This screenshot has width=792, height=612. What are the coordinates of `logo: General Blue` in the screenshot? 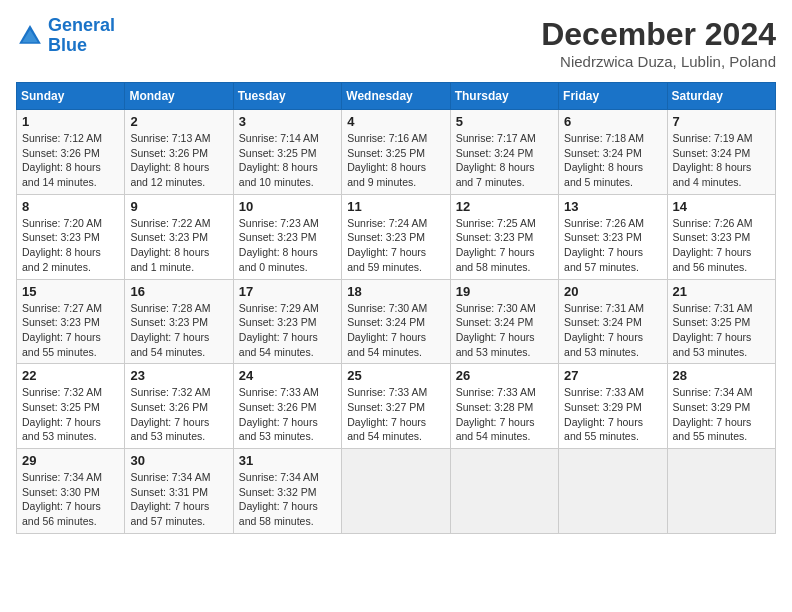 It's located at (66, 36).